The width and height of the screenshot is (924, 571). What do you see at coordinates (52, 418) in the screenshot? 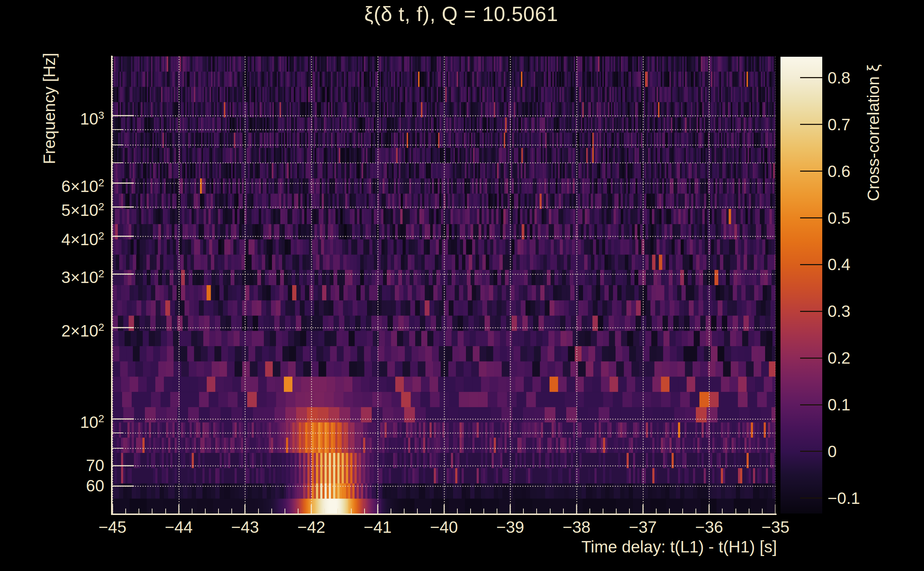
I see `y-tick-label: 102` at bounding box center [52, 418].